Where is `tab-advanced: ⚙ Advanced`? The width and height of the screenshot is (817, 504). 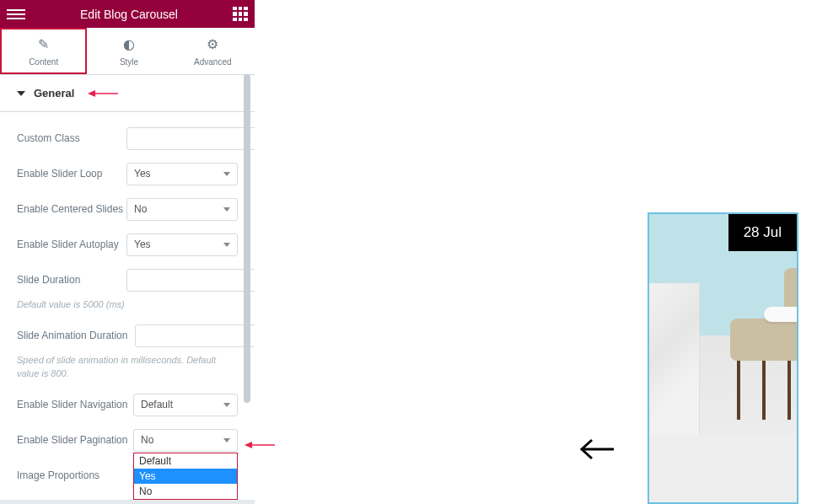
tab-advanced: ⚙ Advanced is located at coordinates (212, 51).